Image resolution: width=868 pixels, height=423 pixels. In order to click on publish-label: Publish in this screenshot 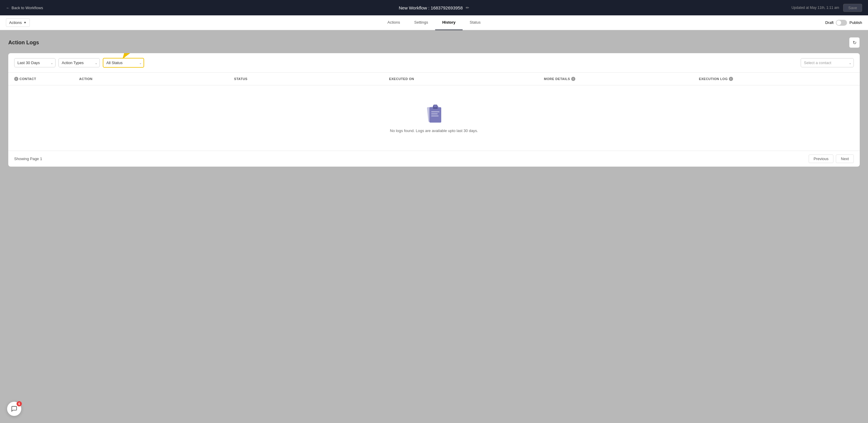, I will do `click(856, 23)`.